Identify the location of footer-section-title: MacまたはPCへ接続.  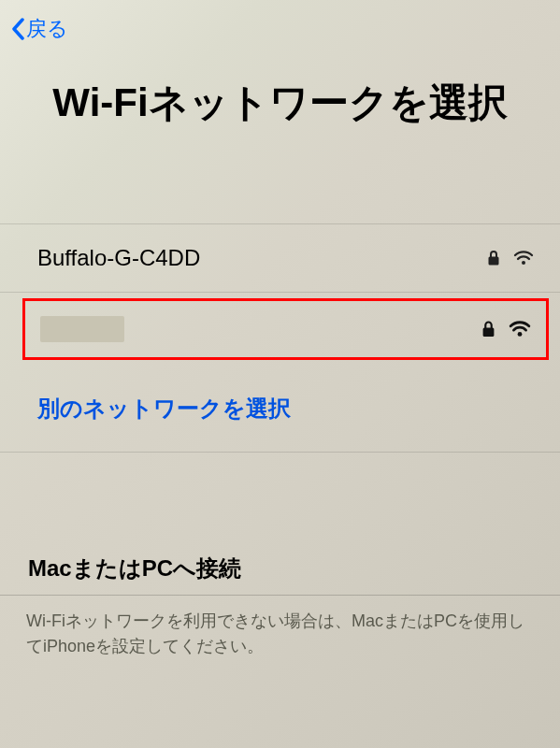
(280, 567).